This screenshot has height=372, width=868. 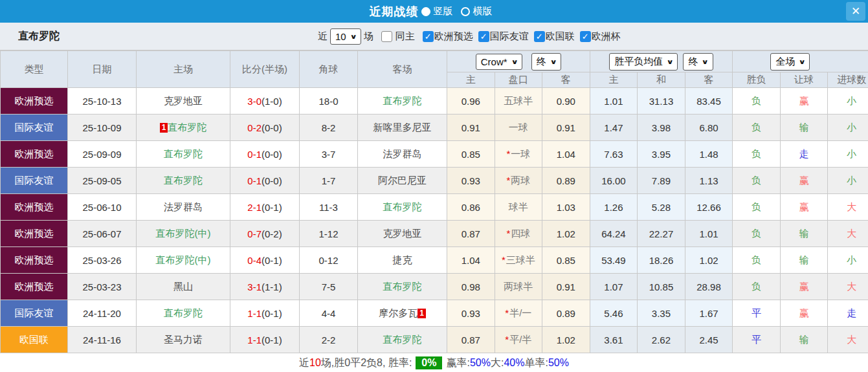 What do you see at coordinates (454, 36) in the screenshot?
I see `league-checkbox-label: 欧洲预选` at bounding box center [454, 36].